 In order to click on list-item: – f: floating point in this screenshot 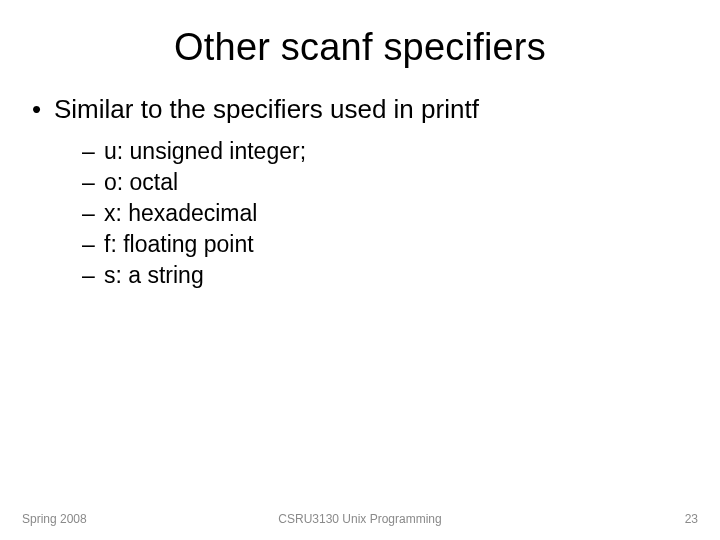, I will do `click(387, 244)`.